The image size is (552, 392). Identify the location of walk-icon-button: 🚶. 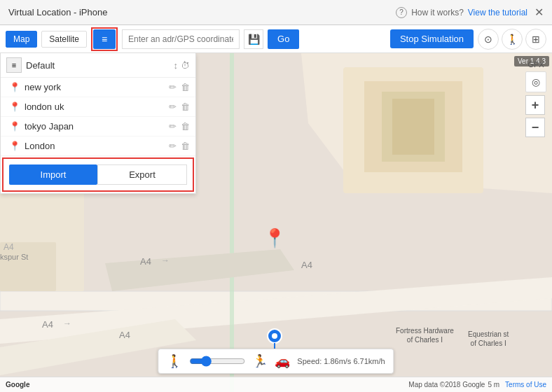
(512, 39).